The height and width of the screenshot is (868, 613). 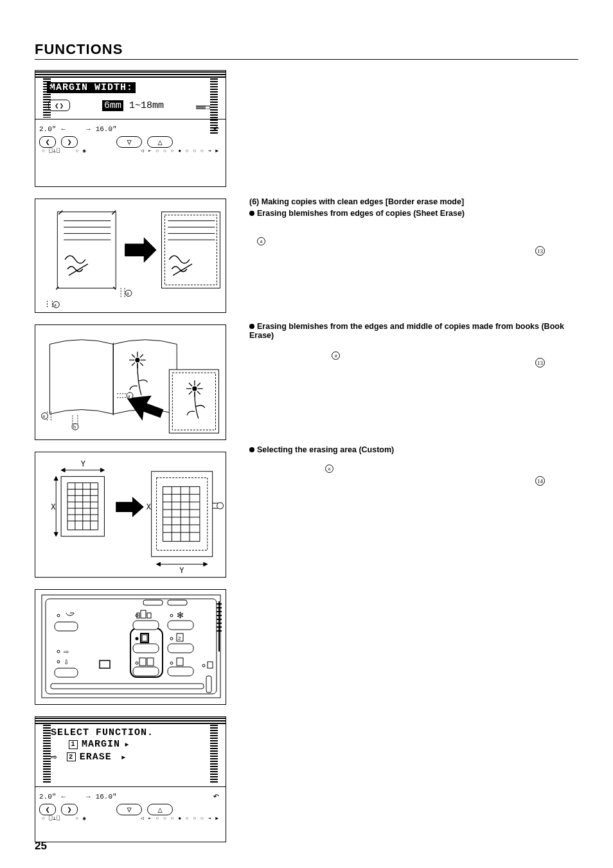 I want to click on lcd-margin-title: MARGIN WIDTH:, so click(x=91, y=87).